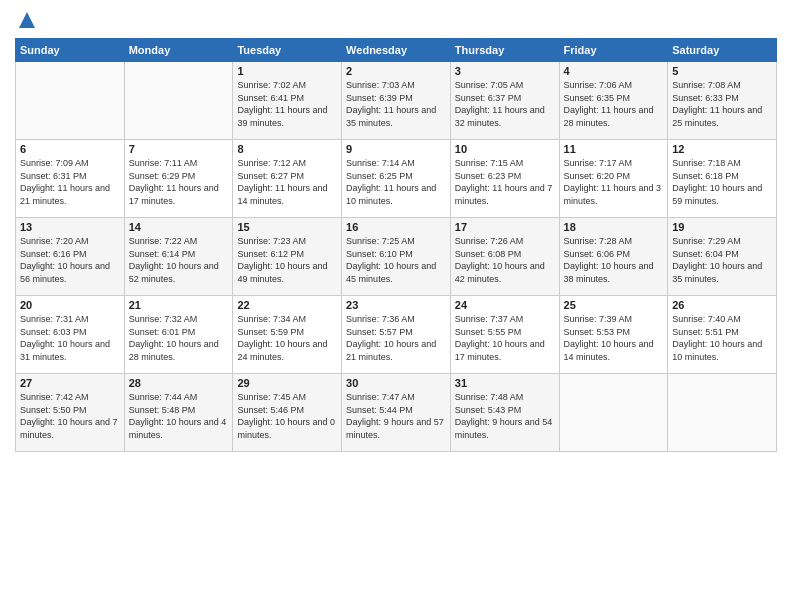 This screenshot has width=792, height=612. I want to click on day-info: Sunrise: 7:37 AM Sunset: 5:55 PM Dayligh…, so click(500, 338).